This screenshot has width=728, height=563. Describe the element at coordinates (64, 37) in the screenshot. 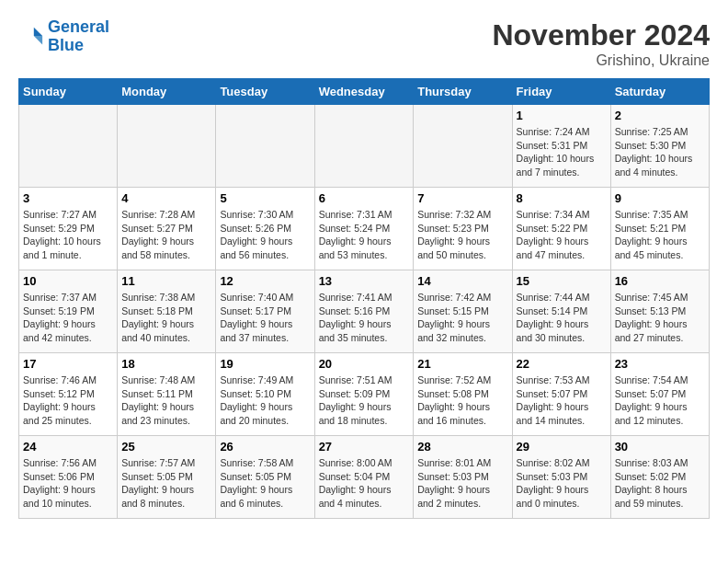

I see `logo: General Blue` at that location.